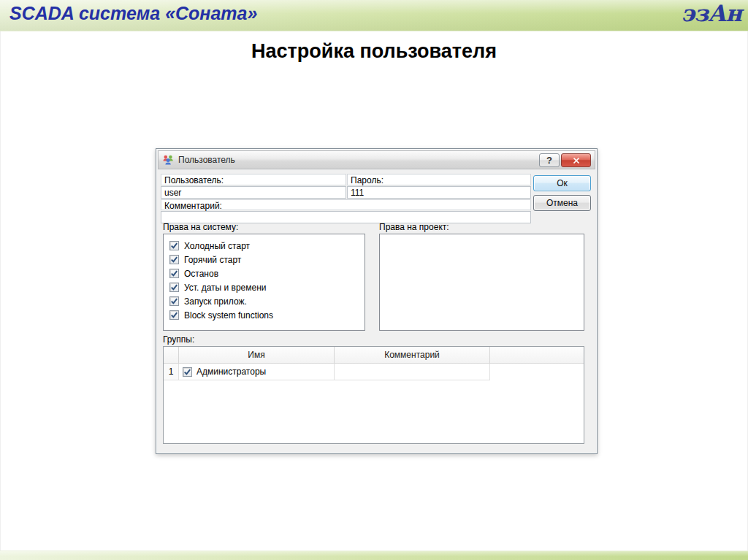 Image resolution: width=748 pixels, height=560 pixels. Describe the element at coordinates (537, 355) in the screenshot. I see `column-header-filler` at that location.